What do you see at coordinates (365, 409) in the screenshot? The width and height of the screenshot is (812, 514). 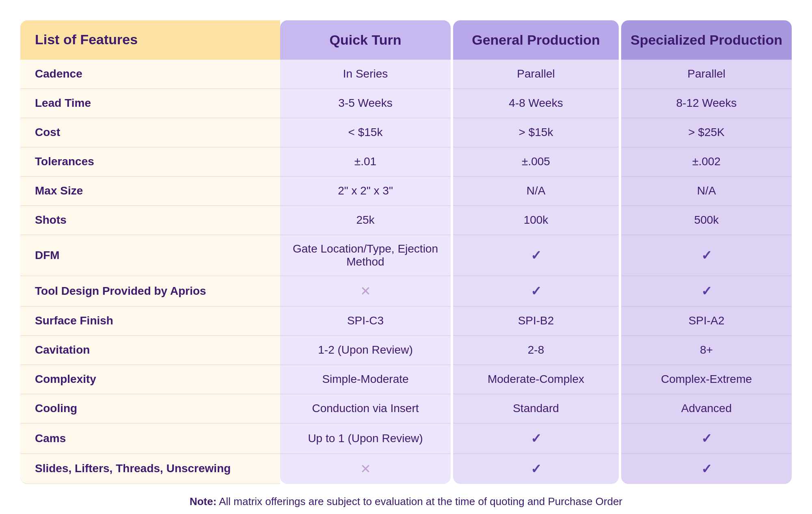 I see `quick-turn-cell: Conduction via Insert` at bounding box center [365, 409].